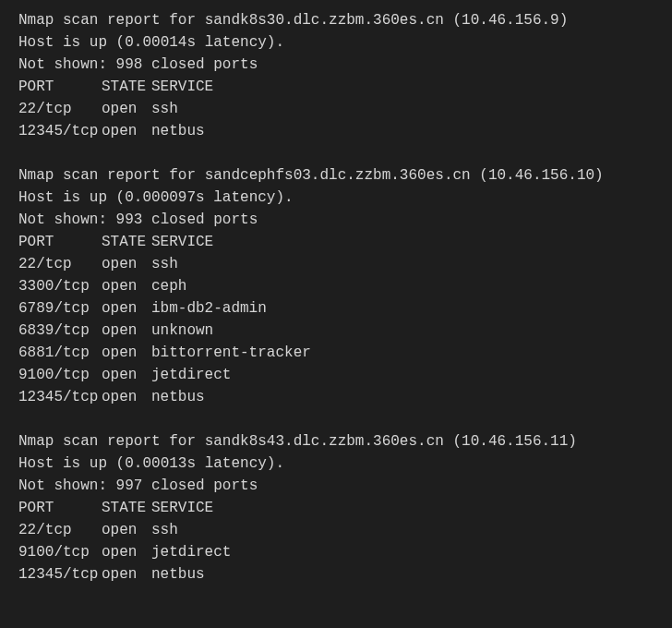 This screenshot has width=672, height=628. What do you see at coordinates (336, 441) in the screenshot?
I see `scan-report-header: Nmap scan report for sandk8s43.dlc.zzbm.…` at bounding box center [336, 441].